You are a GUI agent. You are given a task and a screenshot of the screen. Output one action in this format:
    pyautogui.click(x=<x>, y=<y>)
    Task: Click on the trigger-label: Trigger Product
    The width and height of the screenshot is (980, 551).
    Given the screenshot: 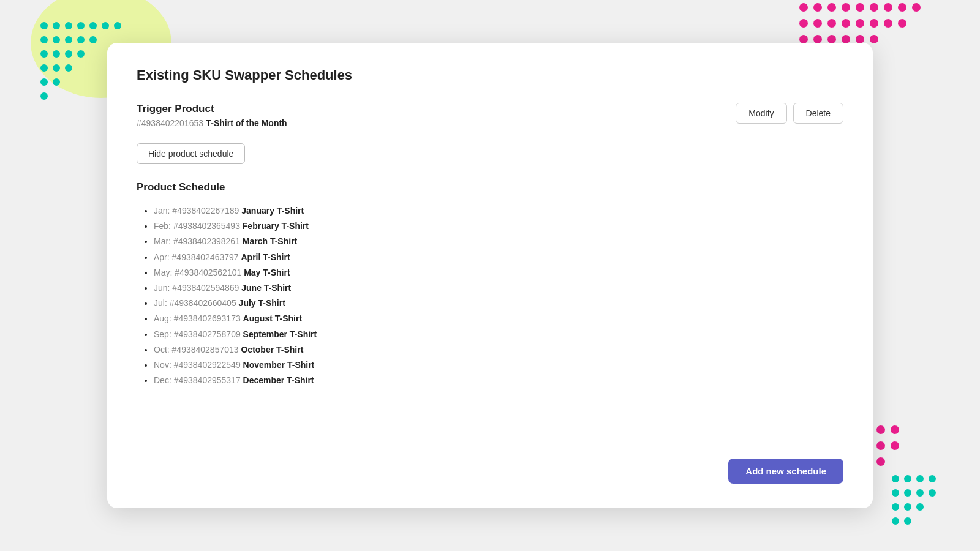 What is the action you would take?
    pyautogui.click(x=212, y=109)
    